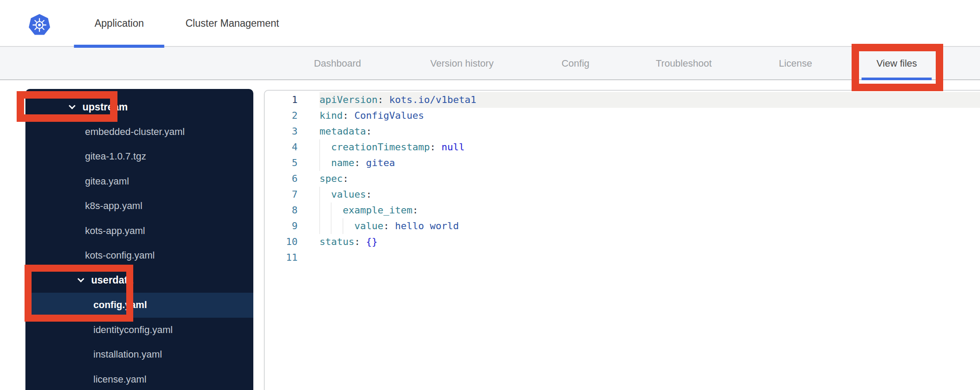 This screenshot has height=390, width=980. What do you see at coordinates (281, 241) in the screenshot?
I see `line-number-gutter: 1 2 3 4 5 6 7 8 9 10 11` at bounding box center [281, 241].